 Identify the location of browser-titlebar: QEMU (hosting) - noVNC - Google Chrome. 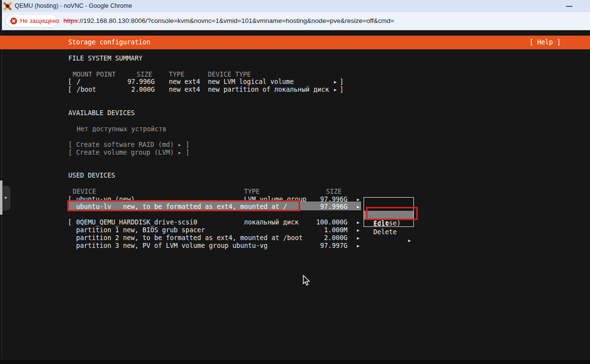
(295, 6).